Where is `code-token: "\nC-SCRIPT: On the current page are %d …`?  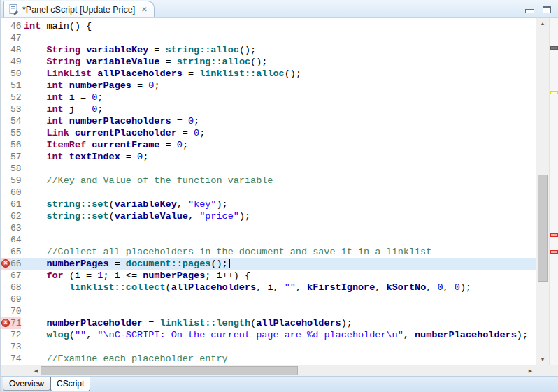
code-token: "\nC-SCRIPT: On the current page are %d … is located at coordinates (250, 335).